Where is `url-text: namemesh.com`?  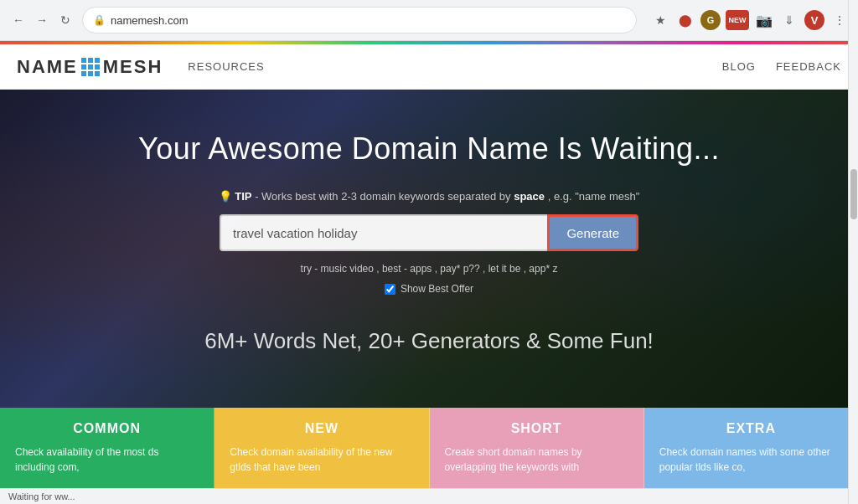 url-text: namemesh.com is located at coordinates (369, 20).